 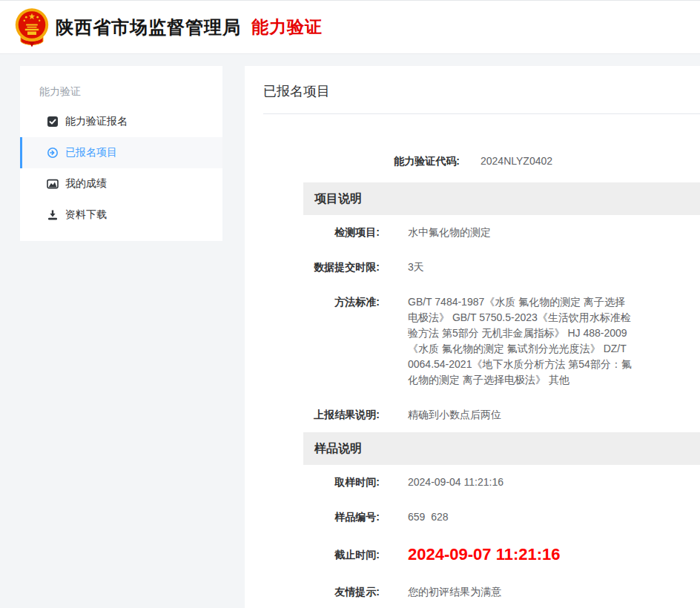 I want to click on field-value: 水中氟化物的测定, so click(x=520, y=233).